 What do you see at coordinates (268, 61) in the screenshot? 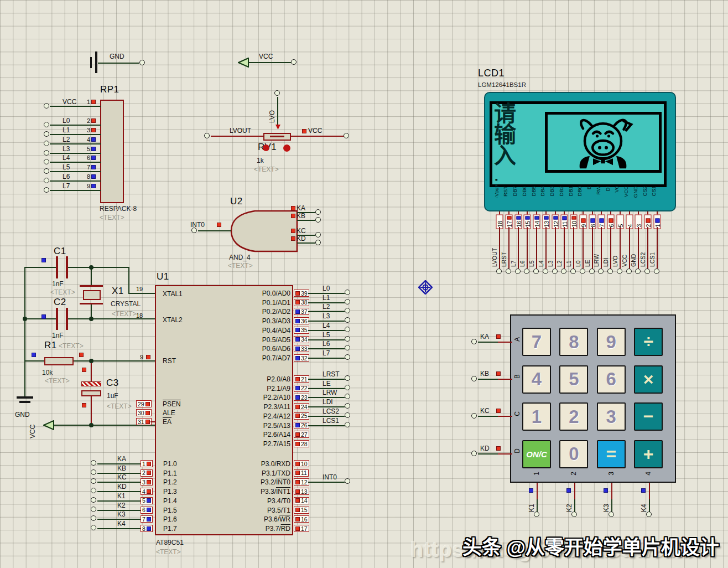
I see `vcc-power-terminal: VCC` at bounding box center [268, 61].